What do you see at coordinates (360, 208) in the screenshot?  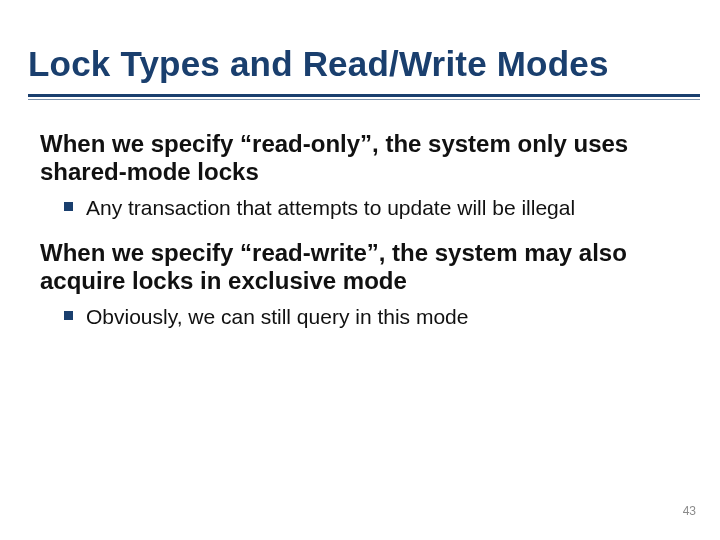 I see `sub-list-1: Any transaction that attempts to update …` at bounding box center [360, 208].